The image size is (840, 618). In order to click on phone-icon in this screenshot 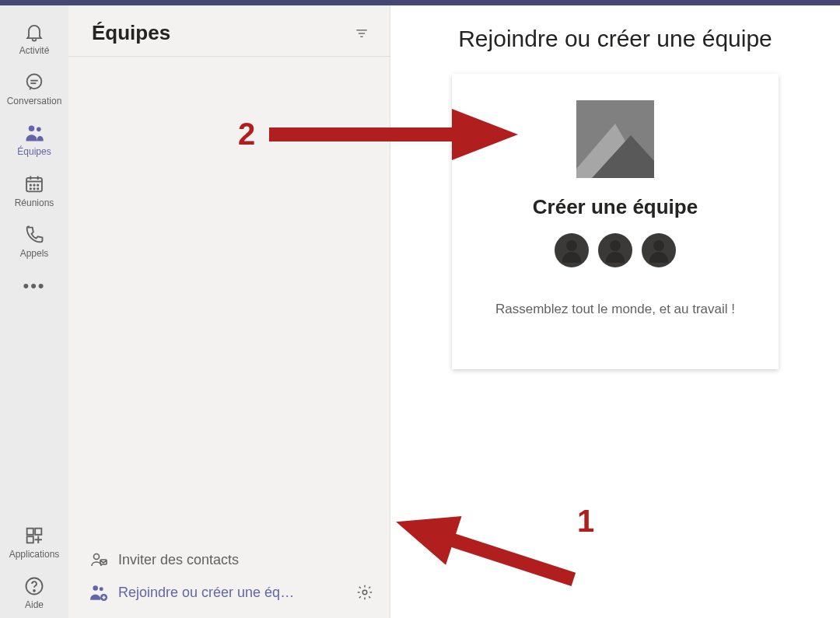, I will do `click(34, 235)`.